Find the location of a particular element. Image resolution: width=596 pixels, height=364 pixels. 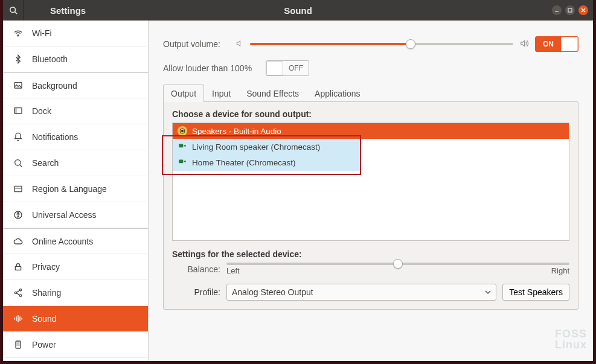

sound-icon is located at coordinates (18, 319).